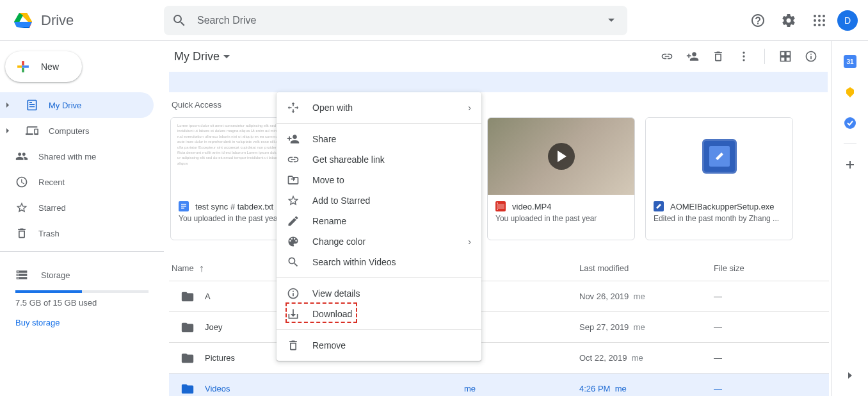 The height and width of the screenshot is (396, 868). I want to click on storage-icon, so click(22, 275).